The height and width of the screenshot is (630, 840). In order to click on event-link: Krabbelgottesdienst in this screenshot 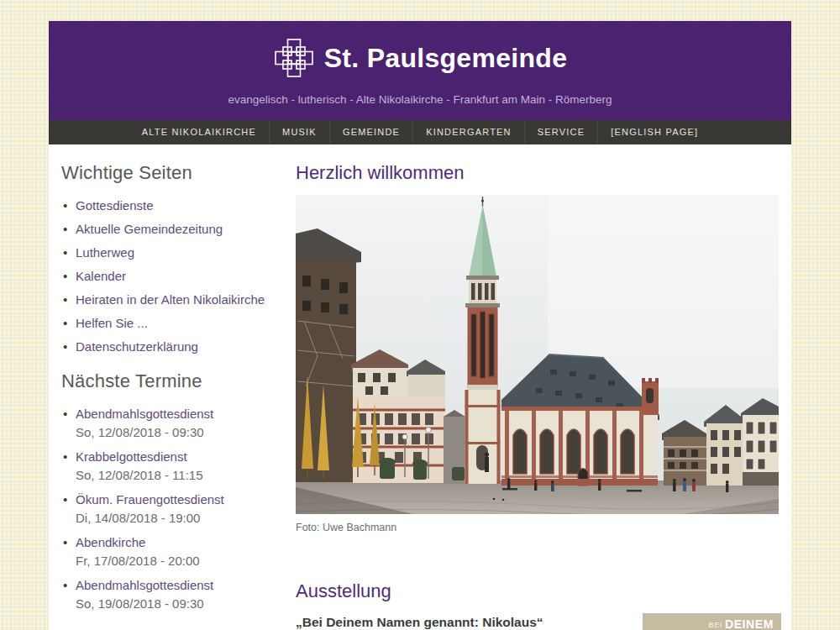, I will do `click(180, 457)`.